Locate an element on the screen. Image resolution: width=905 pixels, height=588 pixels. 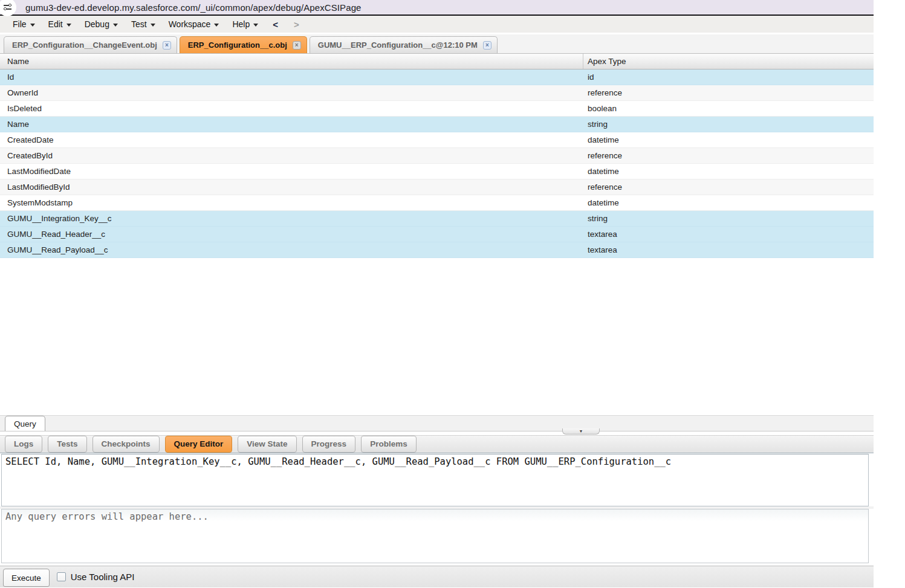
field-name-cell: Name is located at coordinates (291, 124).